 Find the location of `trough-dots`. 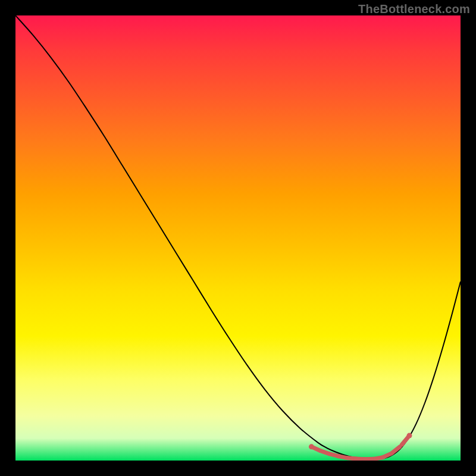

trough-dots is located at coordinates (361, 446).